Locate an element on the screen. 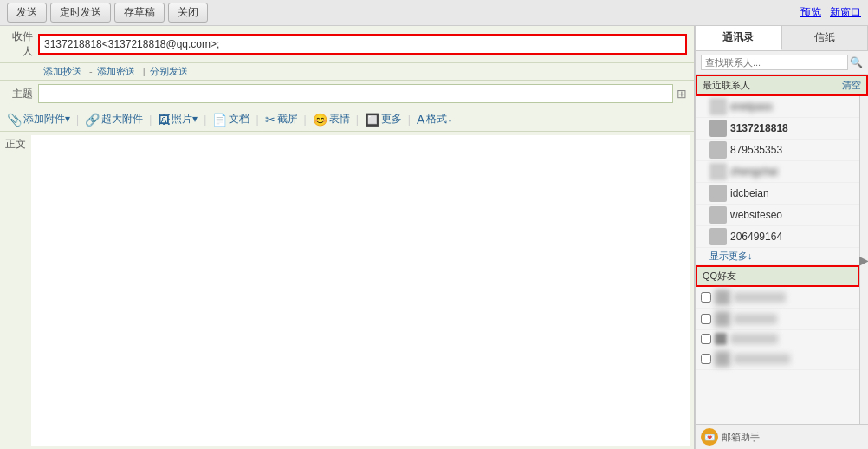  toolbar-right: 预览 新窗口 is located at coordinates (831, 12).